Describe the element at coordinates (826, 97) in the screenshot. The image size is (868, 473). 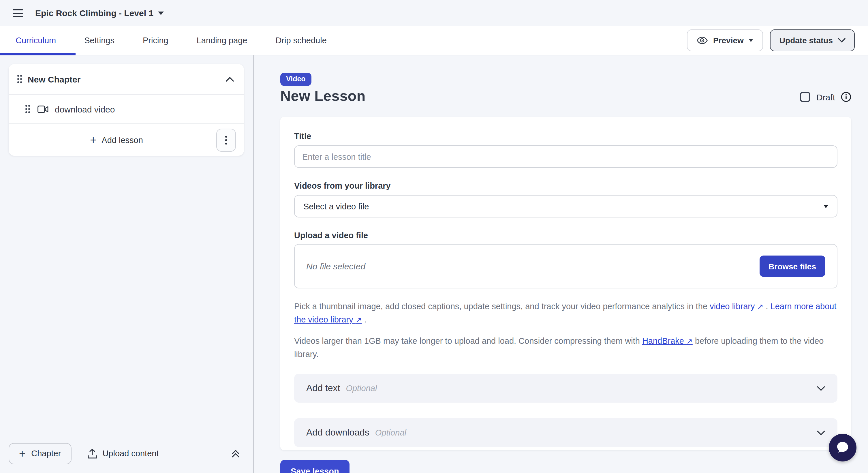
I see `draft-label: Draft` at that location.